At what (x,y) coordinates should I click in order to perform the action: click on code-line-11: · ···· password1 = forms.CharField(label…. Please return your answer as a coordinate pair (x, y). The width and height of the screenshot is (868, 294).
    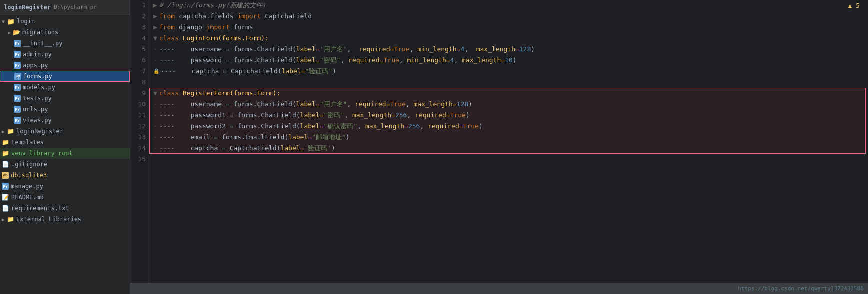
    Looking at the image, I should click on (509, 116).